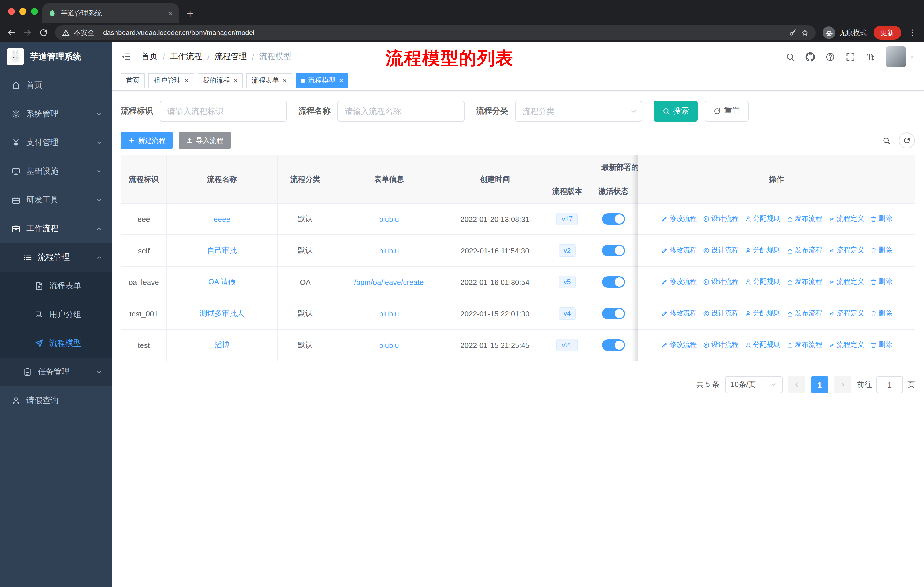 The image size is (924, 587). Describe the element at coordinates (567, 250) in the screenshot. I see `version-badge: v2` at that location.